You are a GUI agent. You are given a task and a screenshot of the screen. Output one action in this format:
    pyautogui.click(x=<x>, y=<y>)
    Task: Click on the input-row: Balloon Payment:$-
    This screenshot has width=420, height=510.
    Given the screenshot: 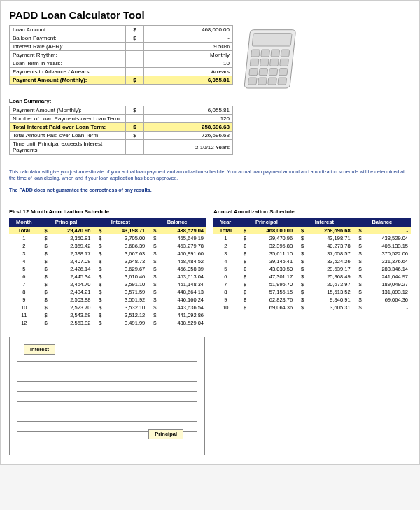 What is the action you would take?
    pyautogui.click(x=122, y=38)
    